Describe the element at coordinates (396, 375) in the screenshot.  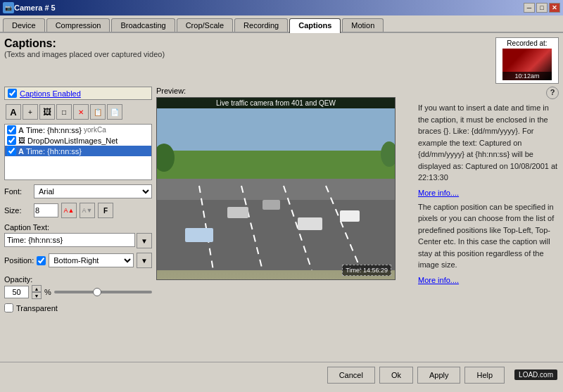
I see `ok-button: Ok` at that location.